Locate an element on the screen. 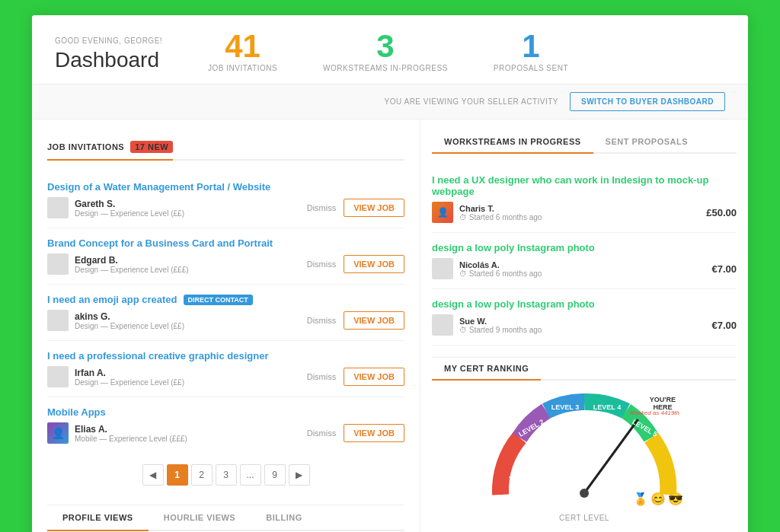 This screenshot has height=532, width=780. poster-info-0: Gareth S. Design — Experience Level (££) is located at coordinates (129, 209).